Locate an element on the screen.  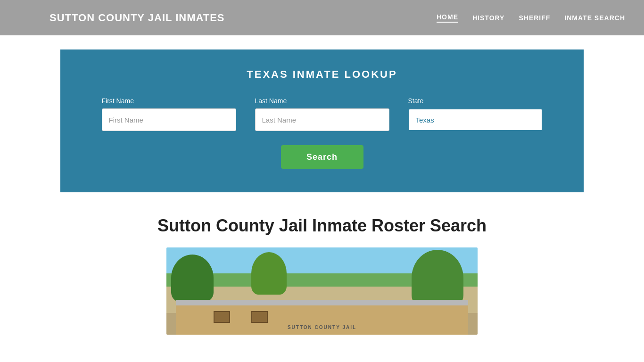
state-group: State is located at coordinates (475, 114).